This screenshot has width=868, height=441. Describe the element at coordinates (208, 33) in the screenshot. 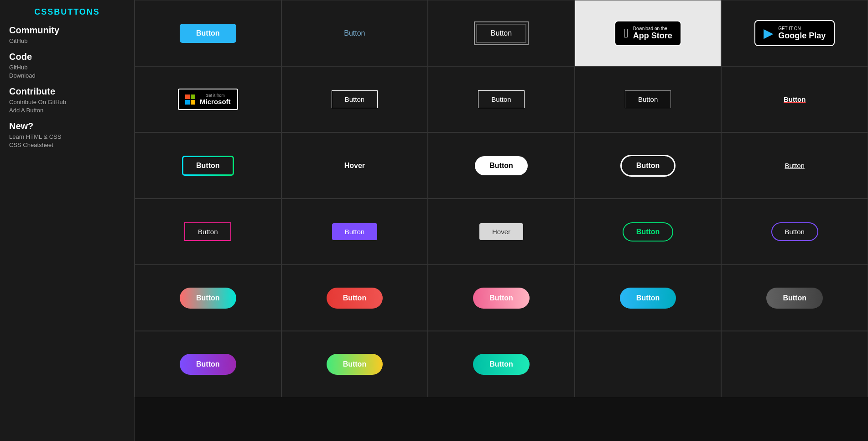

I see `blue-button: Button` at that location.